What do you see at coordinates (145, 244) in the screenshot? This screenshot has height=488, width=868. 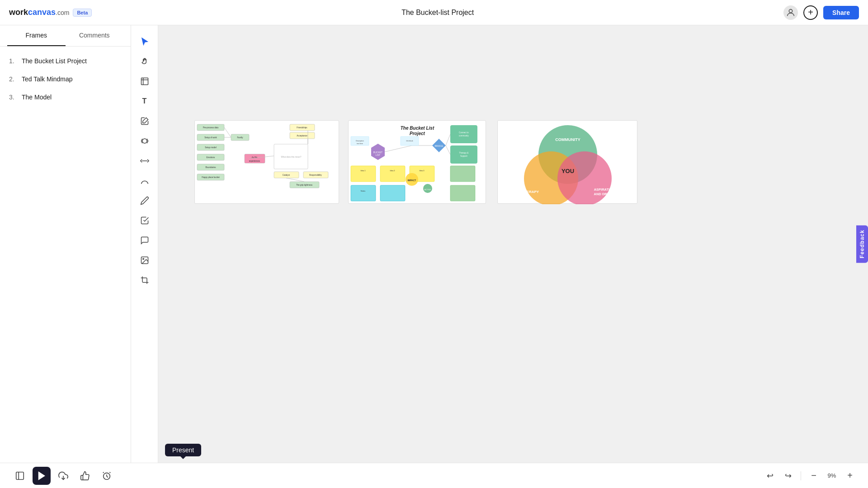 I see `toolbar: T` at bounding box center [145, 244].